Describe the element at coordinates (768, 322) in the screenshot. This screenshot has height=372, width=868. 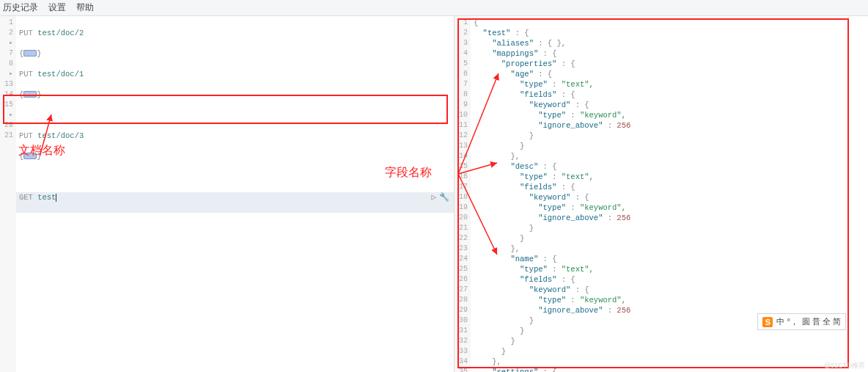
I see `sogou-icon: S` at that location.